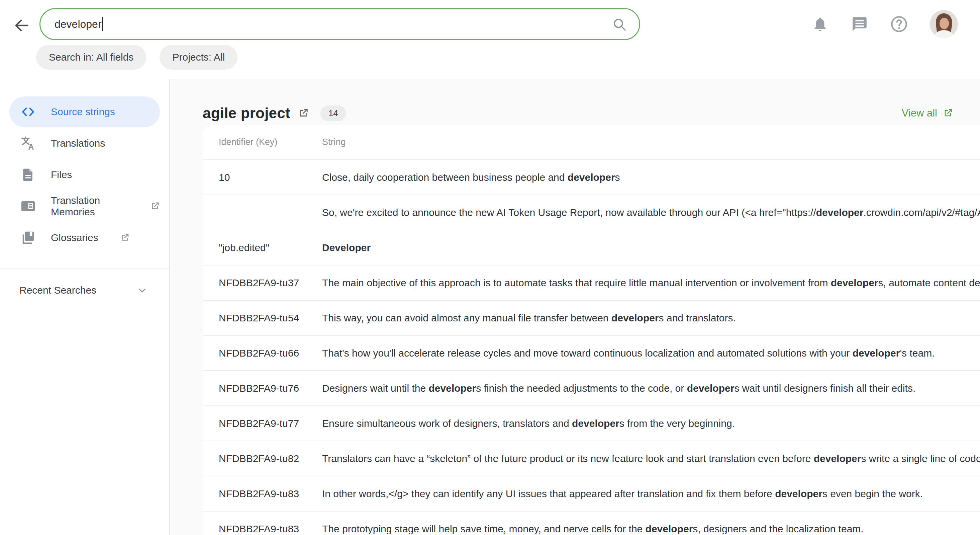 The image size is (980, 535). What do you see at coordinates (592, 523) in the screenshot?
I see `table-row: NFDBB2FA9-tu83 The prototyping stage wil…` at bounding box center [592, 523].